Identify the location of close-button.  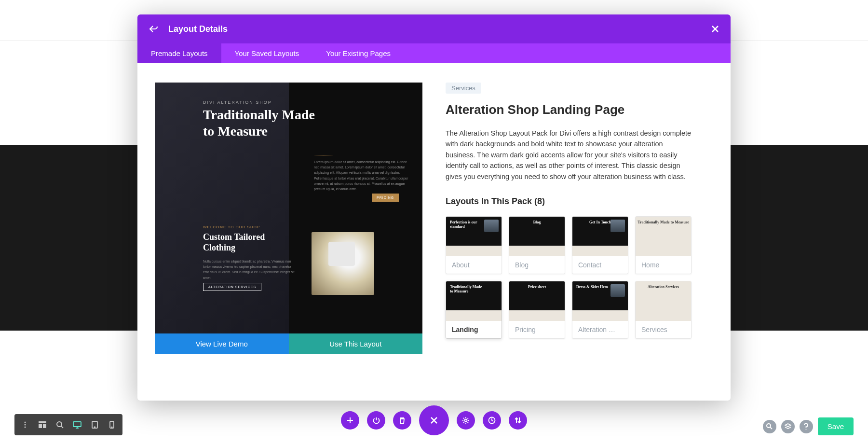
(715, 29).